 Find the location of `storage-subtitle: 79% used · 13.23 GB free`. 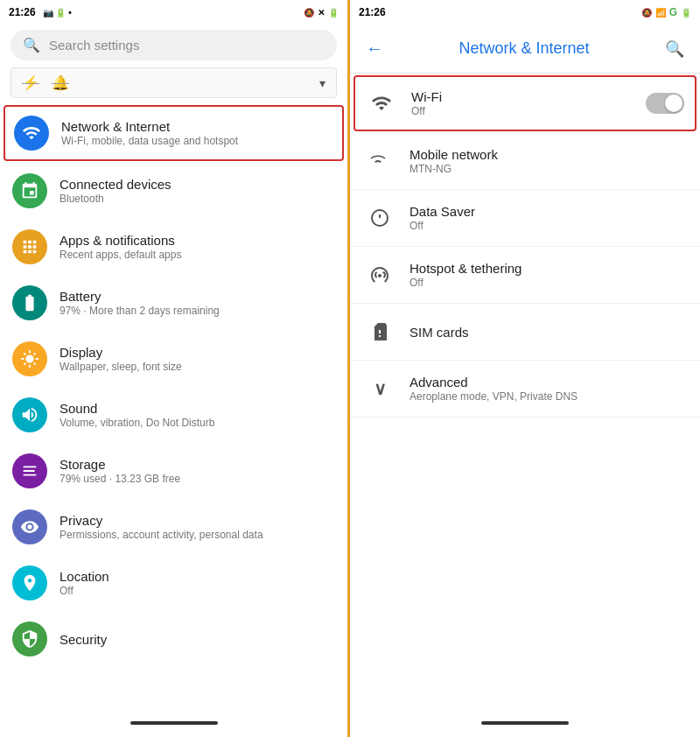

storage-subtitle: 79% used · 13.23 GB free is located at coordinates (198, 479).